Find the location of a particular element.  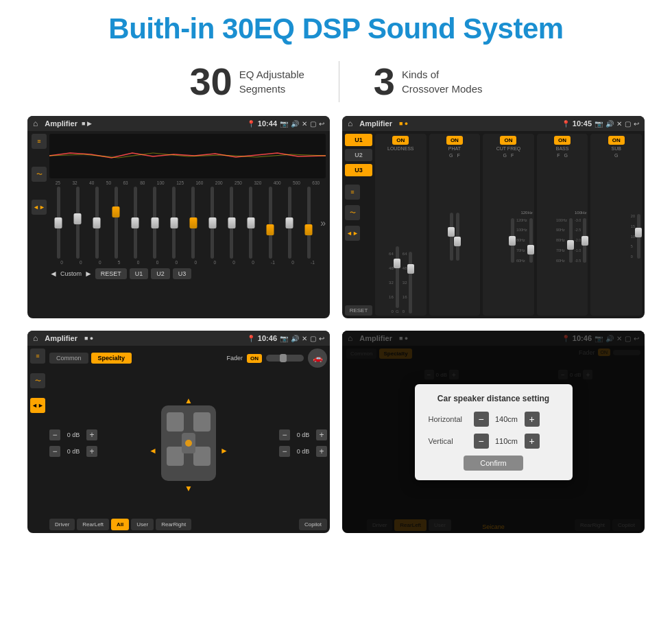

dsp-wave-icon: 〜 is located at coordinates (352, 213).